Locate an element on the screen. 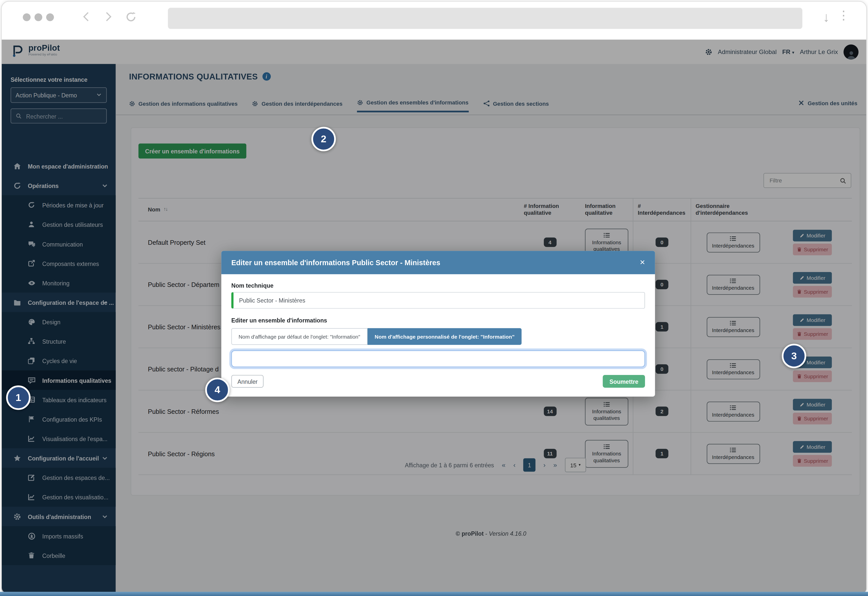 This screenshot has height=596, width=868. edit-ensemble-modal: Editer un ensemble d'informations Public… is located at coordinates (438, 324).